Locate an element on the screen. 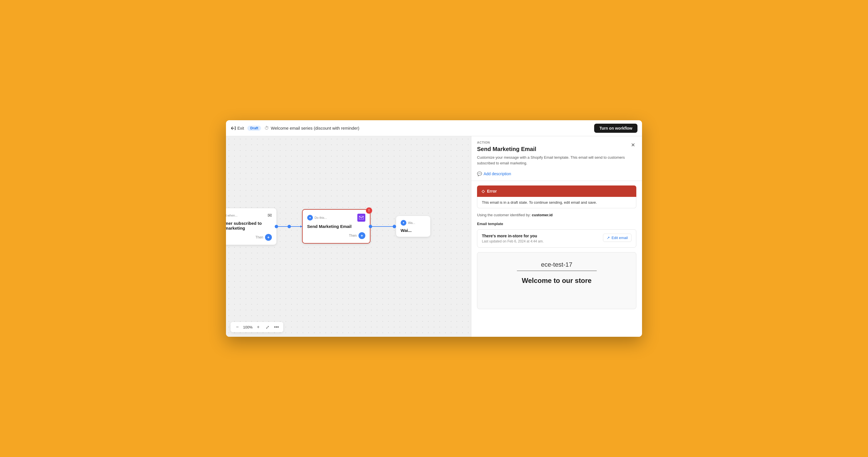  error-section: ◇ Error This email is in a draft state. … is located at coordinates (557, 197).